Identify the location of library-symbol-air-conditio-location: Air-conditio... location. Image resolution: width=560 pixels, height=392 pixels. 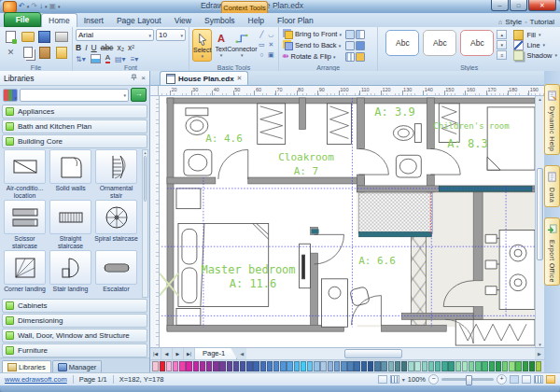
(24, 175).